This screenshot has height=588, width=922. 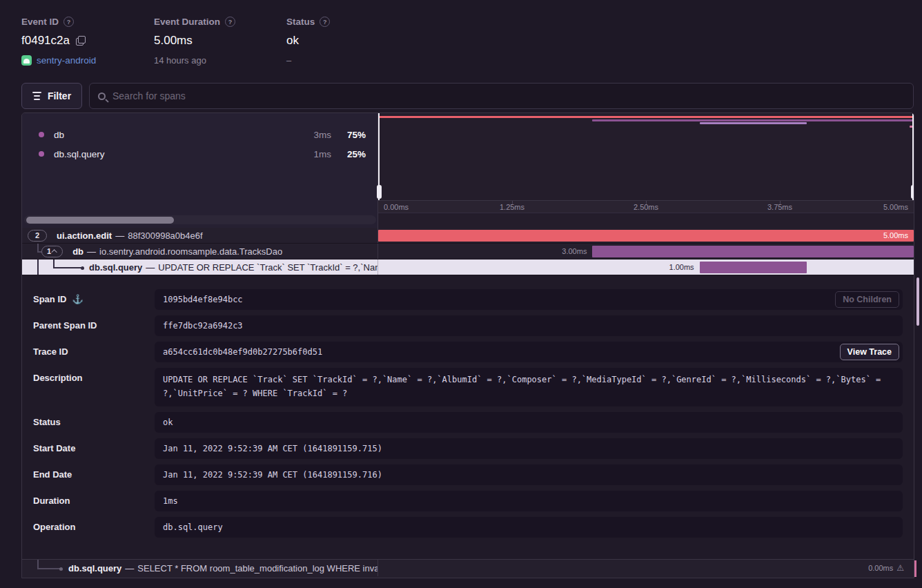 I want to click on anchor-icon: ⚓, so click(x=77, y=300).